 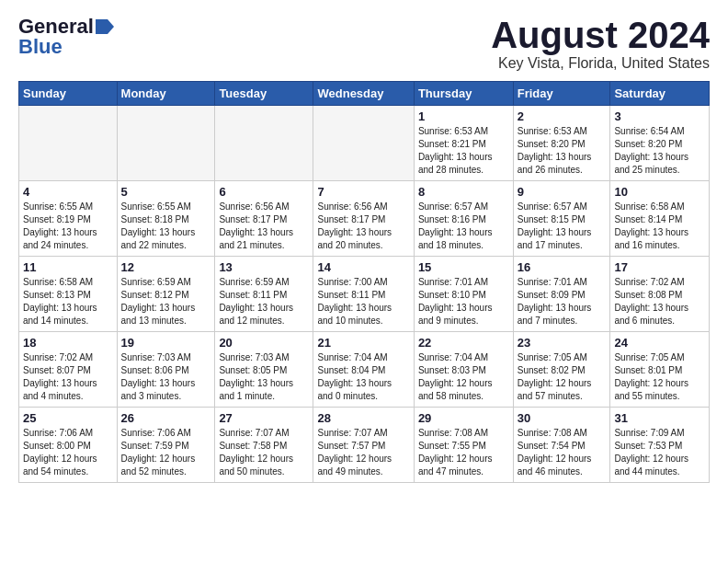 I want to click on day-info: Sunrise: 7:01 AMSunset: 8:09 PMDaylight:…, so click(x=563, y=302).